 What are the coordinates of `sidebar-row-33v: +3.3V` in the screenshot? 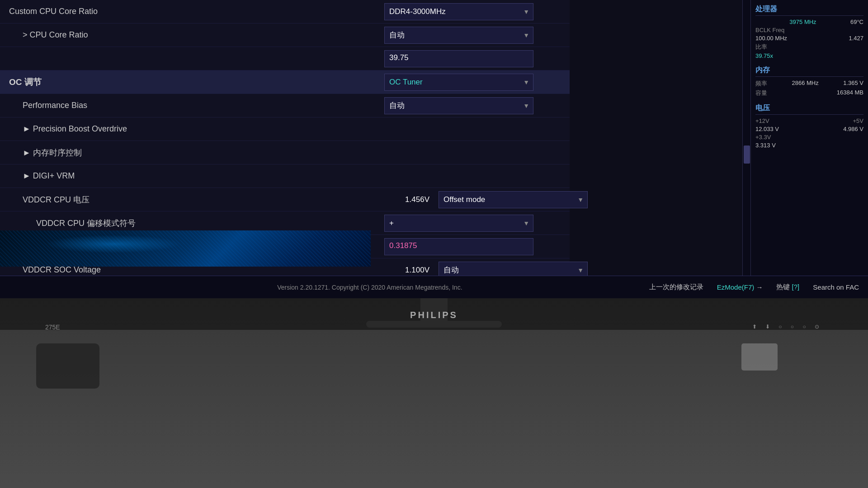 It's located at (809, 137).